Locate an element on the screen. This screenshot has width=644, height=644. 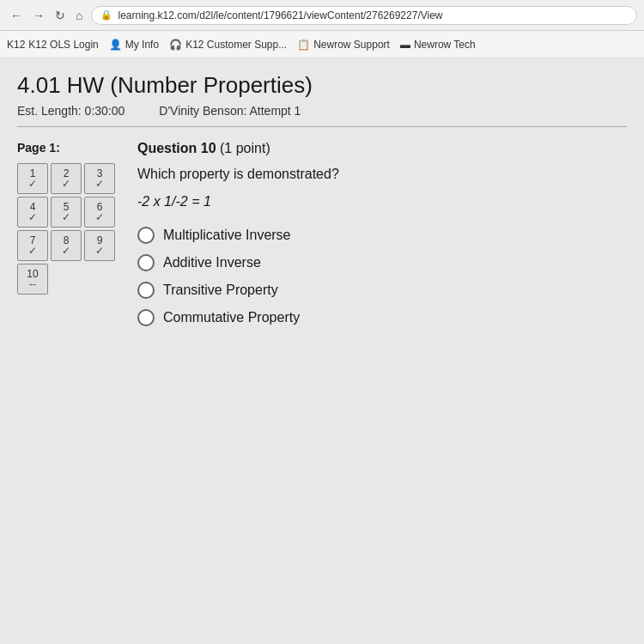
q-check-6: ✓ is located at coordinates (100, 217).